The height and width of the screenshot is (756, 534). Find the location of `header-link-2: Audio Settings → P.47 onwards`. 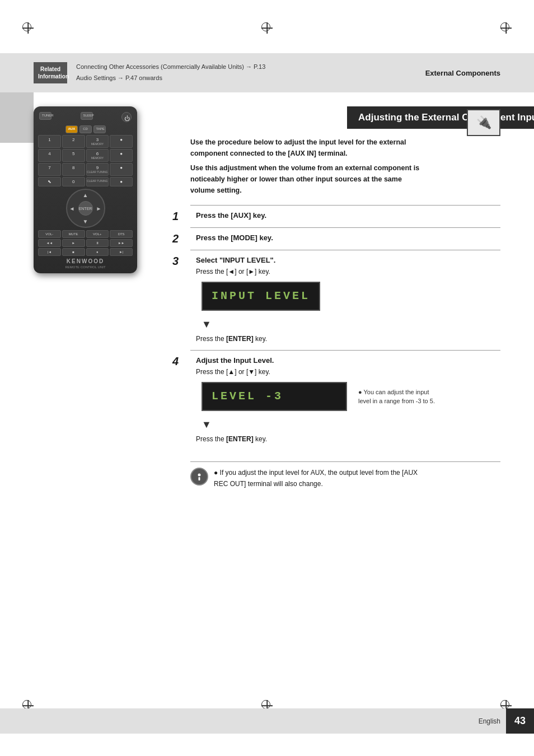

header-link-2: Audio Settings → P.47 onwards is located at coordinates (171, 78).